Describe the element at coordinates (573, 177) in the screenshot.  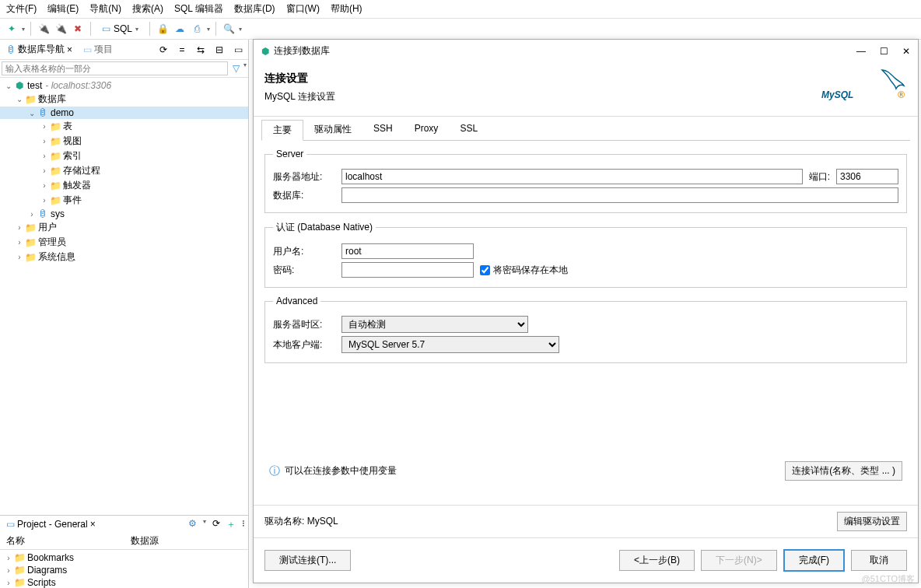
I see `host-input` at that location.